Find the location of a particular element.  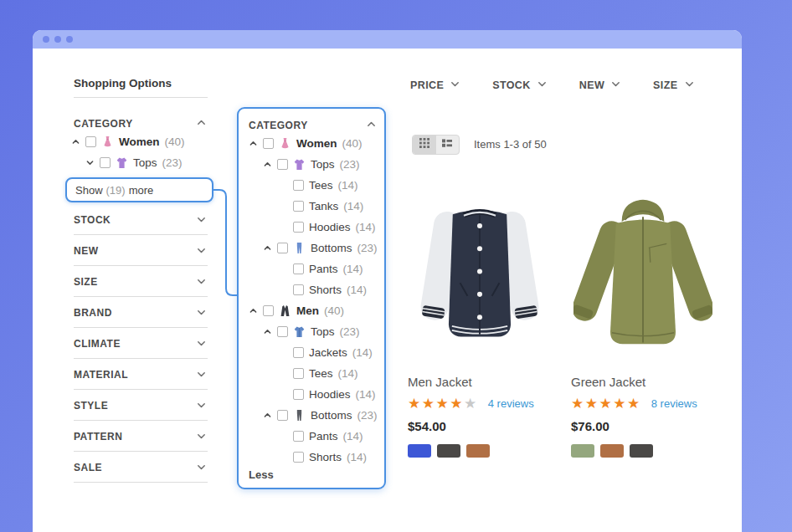

sidebar-section-material: MATERIAL is located at coordinates (141, 381).